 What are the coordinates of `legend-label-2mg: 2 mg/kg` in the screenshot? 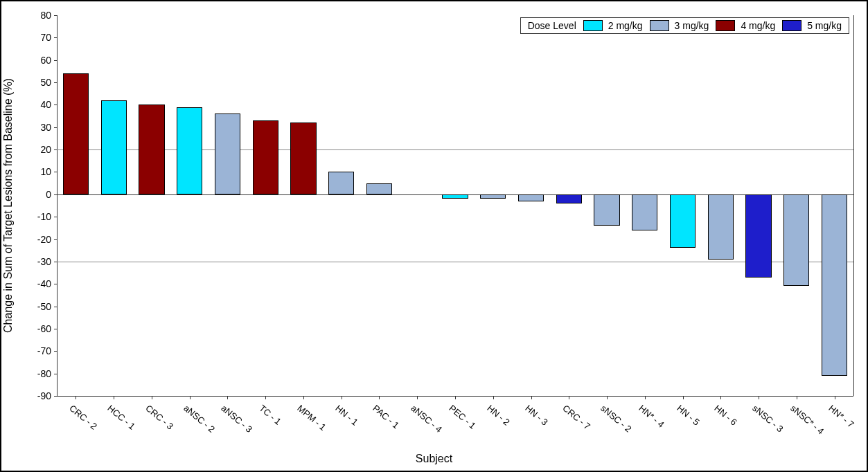 It's located at (626, 26).